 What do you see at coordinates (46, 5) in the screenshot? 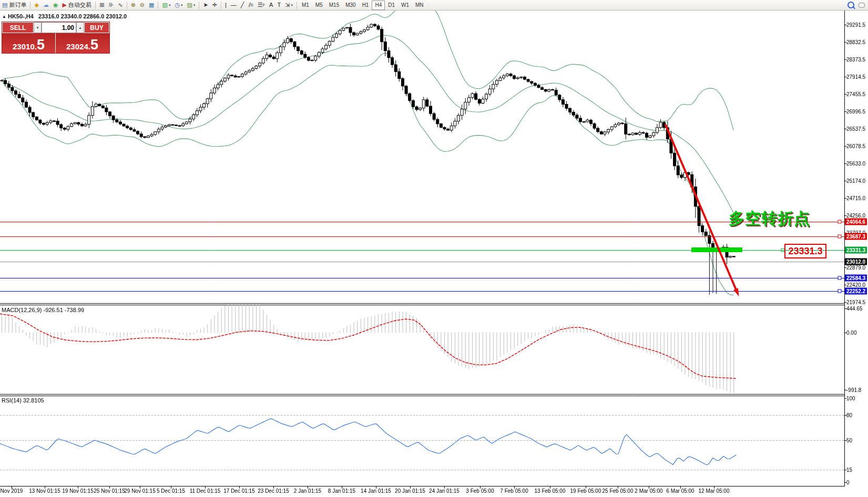
I see `mql5-cloud-button: ☁` at bounding box center [46, 5].